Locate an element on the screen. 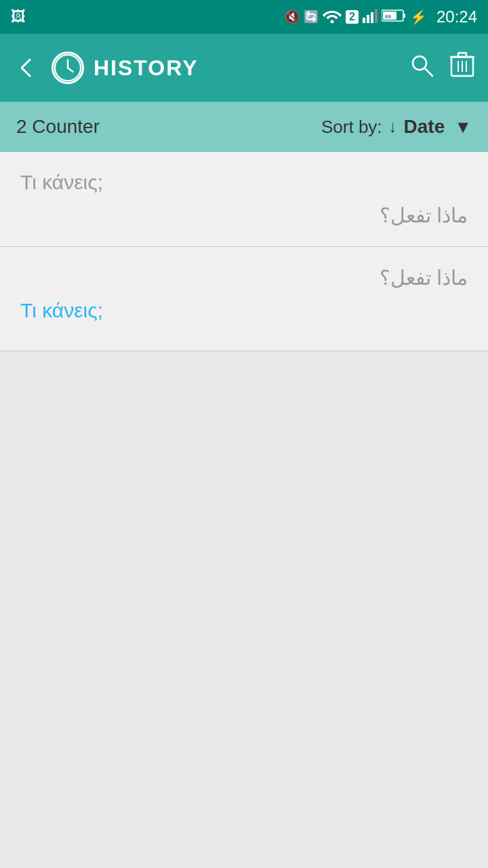  delete-button is located at coordinates (462, 68).